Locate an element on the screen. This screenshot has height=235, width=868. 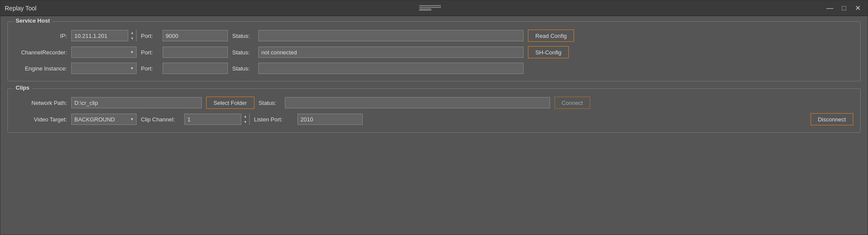
drag-indicator: ═══ is located at coordinates (430, 7).